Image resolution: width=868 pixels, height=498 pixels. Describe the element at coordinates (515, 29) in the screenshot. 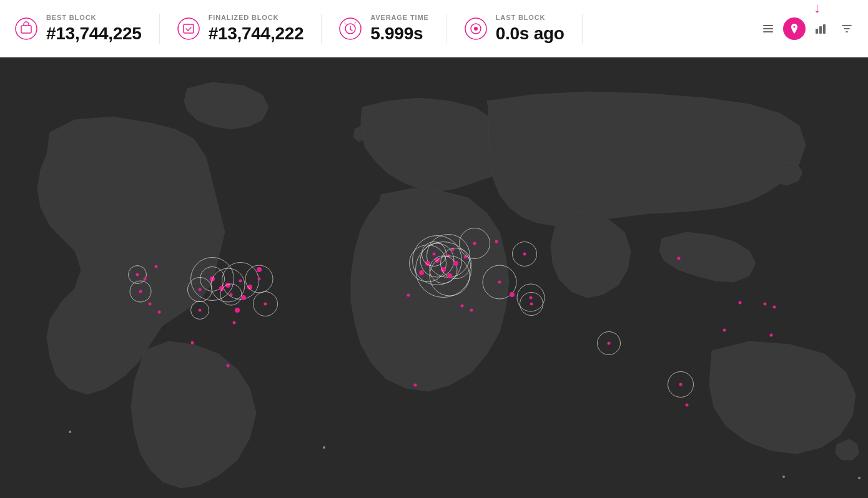

I see `last-block-stat: LAST BLOCK 0.0s ago` at that location.